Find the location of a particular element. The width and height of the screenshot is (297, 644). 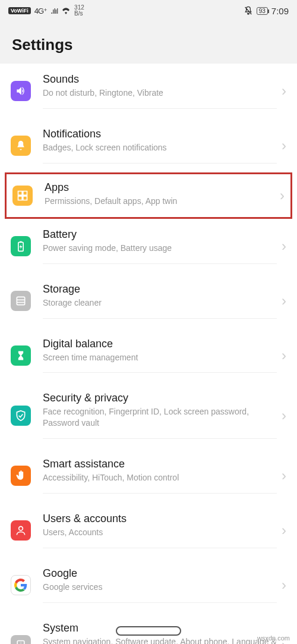

item-title: Sounds is located at coordinates (160, 80).